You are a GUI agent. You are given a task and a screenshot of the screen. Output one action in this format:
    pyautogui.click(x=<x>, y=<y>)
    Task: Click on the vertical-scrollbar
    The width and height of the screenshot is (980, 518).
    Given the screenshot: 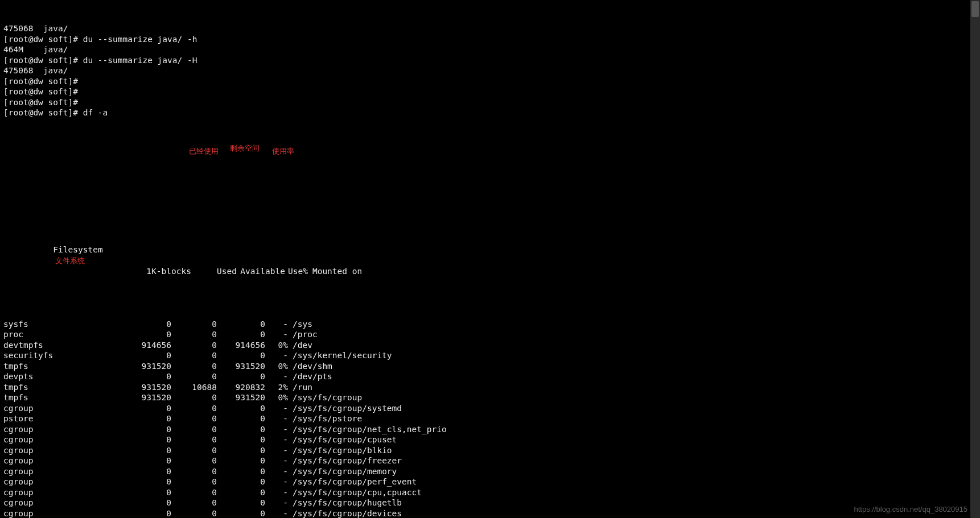 What is the action you would take?
    pyautogui.click(x=975, y=259)
    